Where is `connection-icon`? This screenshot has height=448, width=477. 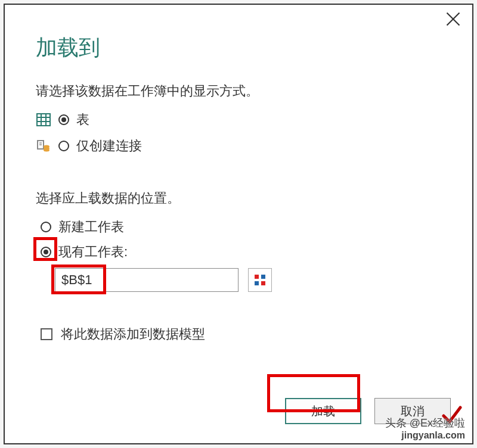
connection-icon is located at coordinates (44, 146).